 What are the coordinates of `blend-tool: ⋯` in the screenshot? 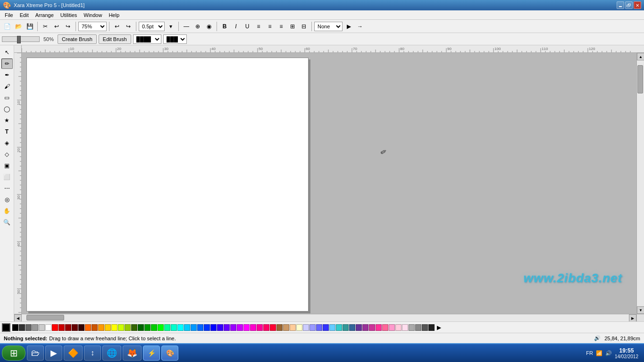 It's located at (7, 188).